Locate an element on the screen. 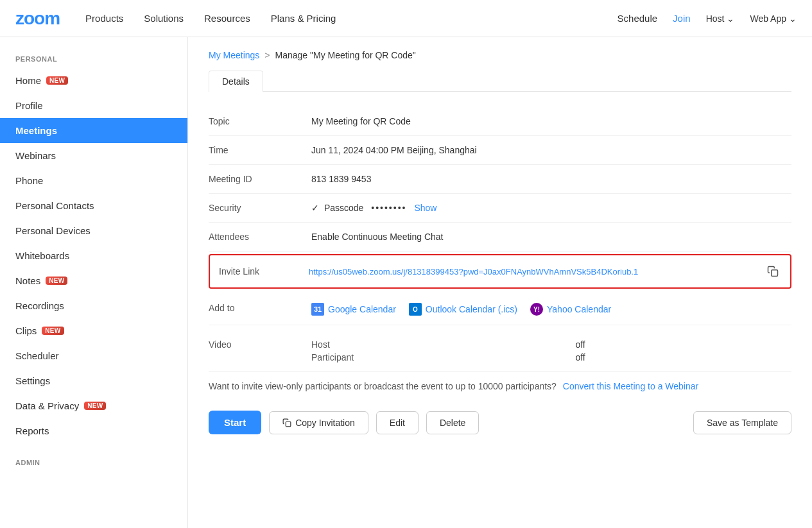  time-row: Time Jun 11, 2024 04:00 PM Beijing, Shan… is located at coordinates (500, 150).